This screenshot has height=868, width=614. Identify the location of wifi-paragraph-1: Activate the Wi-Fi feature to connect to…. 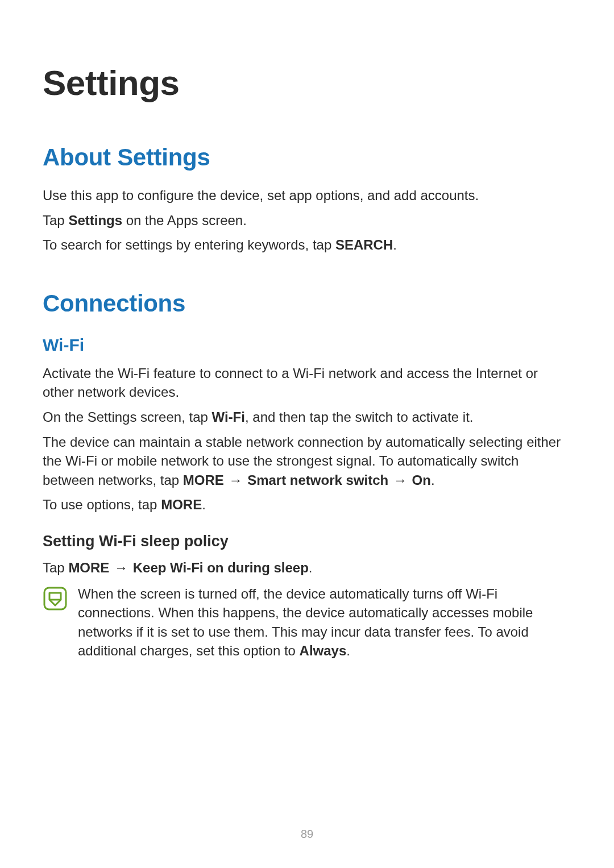
(307, 383).